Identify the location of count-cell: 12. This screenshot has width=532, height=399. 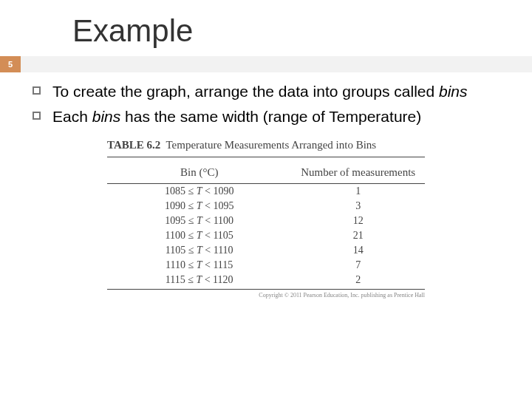
(358, 221).